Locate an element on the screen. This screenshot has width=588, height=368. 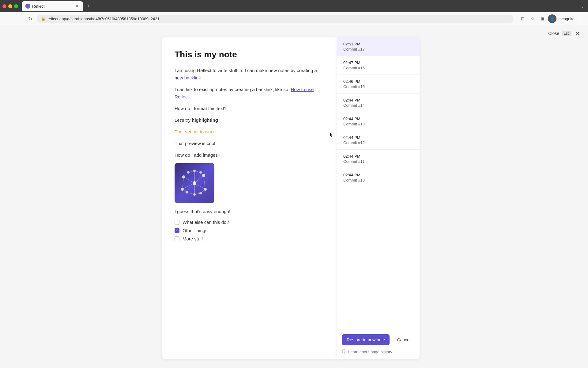
history-time-5: 02:44 PM is located at coordinates (379, 137).